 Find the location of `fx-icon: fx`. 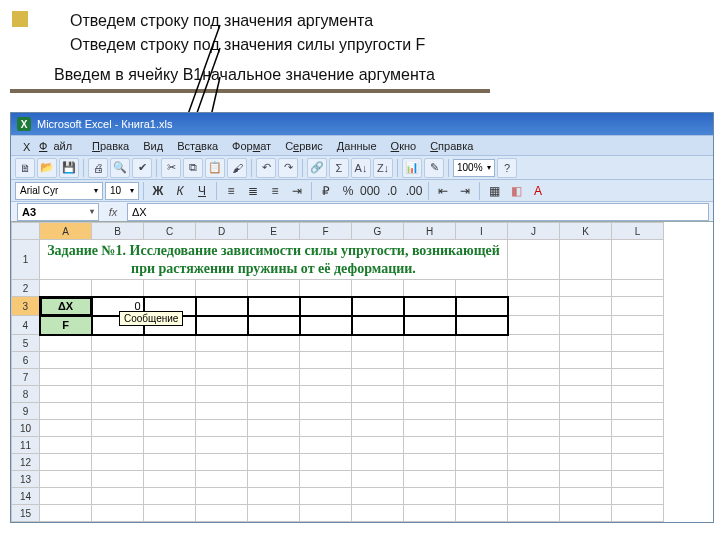

fx-icon: fx is located at coordinates (113, 212).